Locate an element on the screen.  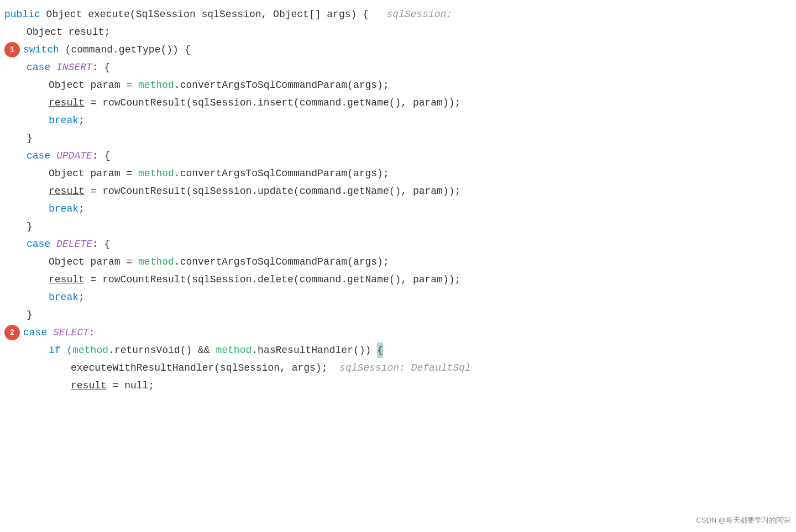
code-token: DELETE is located at coordinates (74, 244).